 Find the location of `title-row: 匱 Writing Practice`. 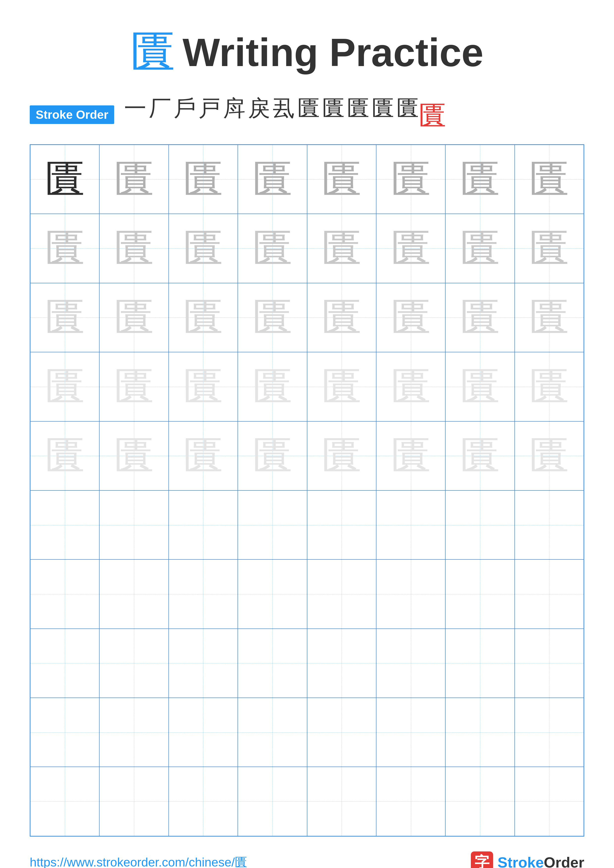

title-row: 匱 Writing Practice is located at coordinates (307, 53).